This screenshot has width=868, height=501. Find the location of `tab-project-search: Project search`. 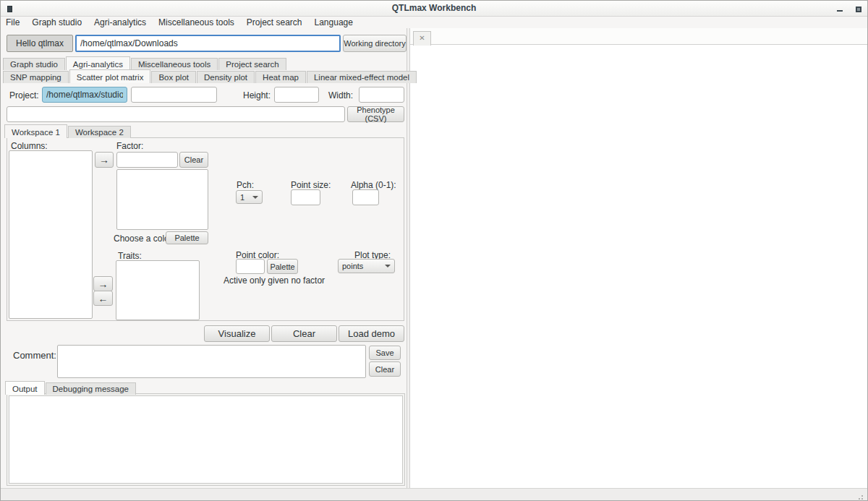

tab-project-search: Project search is located at coordinates (252, 64).